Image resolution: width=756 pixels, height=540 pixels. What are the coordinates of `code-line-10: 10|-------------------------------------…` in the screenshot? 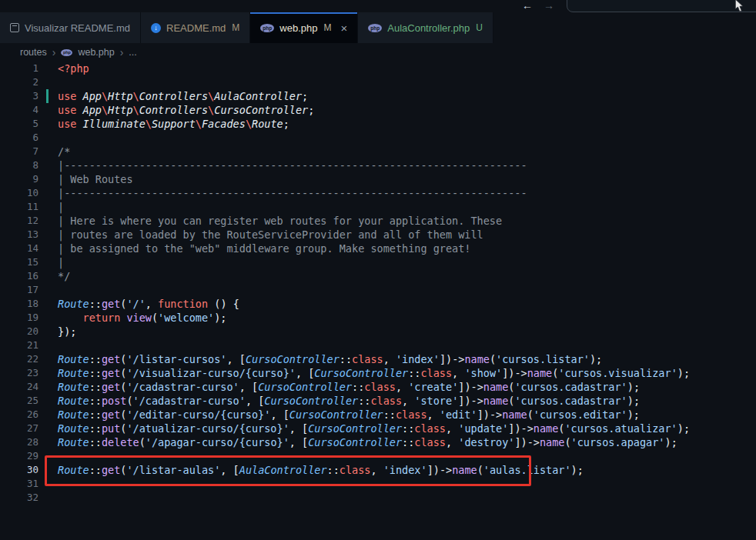 It's located at (378, 193).